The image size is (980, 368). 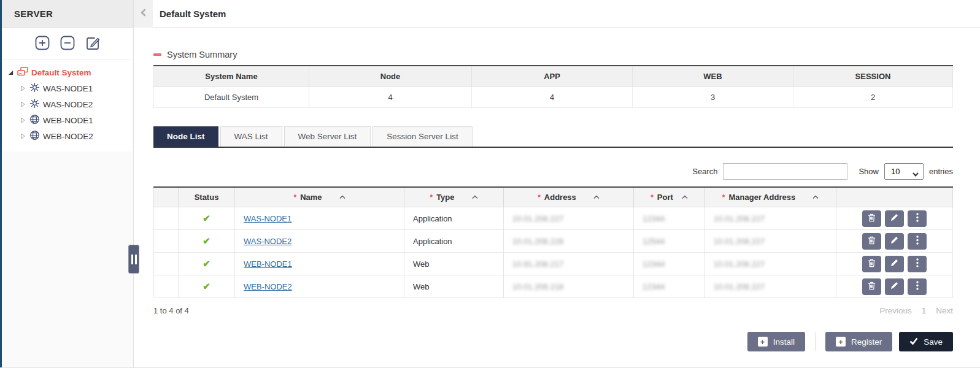 I want to click on summary-app-count: 4, so click(x=552, y=97).